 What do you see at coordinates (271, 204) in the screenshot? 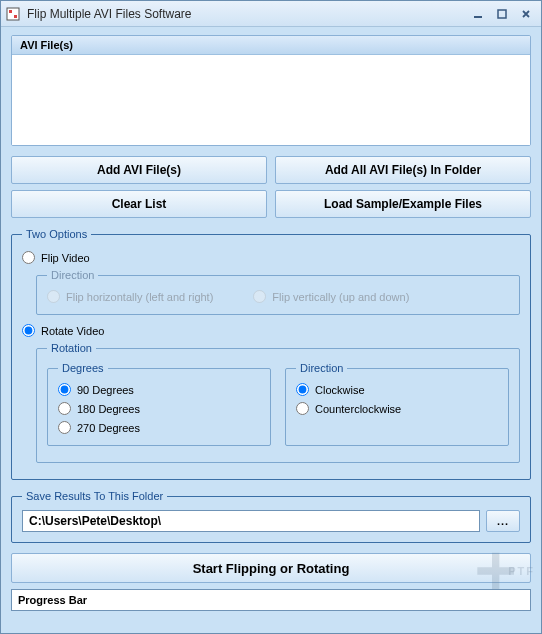
I see `button-row-2: Clear List Load Sample/Example Files` at bounding box center [271, 204].